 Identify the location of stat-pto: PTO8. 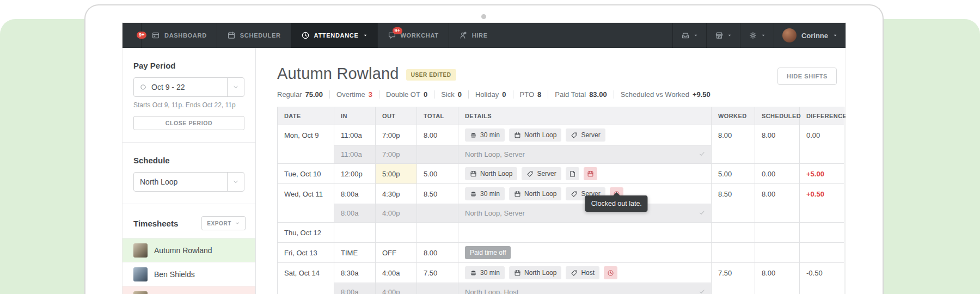
(530, 95).